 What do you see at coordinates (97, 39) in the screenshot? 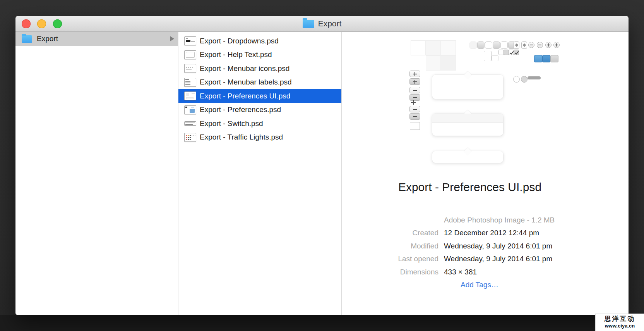
I see `sidebar-item-export: Export` at bounding box center [97, 39].